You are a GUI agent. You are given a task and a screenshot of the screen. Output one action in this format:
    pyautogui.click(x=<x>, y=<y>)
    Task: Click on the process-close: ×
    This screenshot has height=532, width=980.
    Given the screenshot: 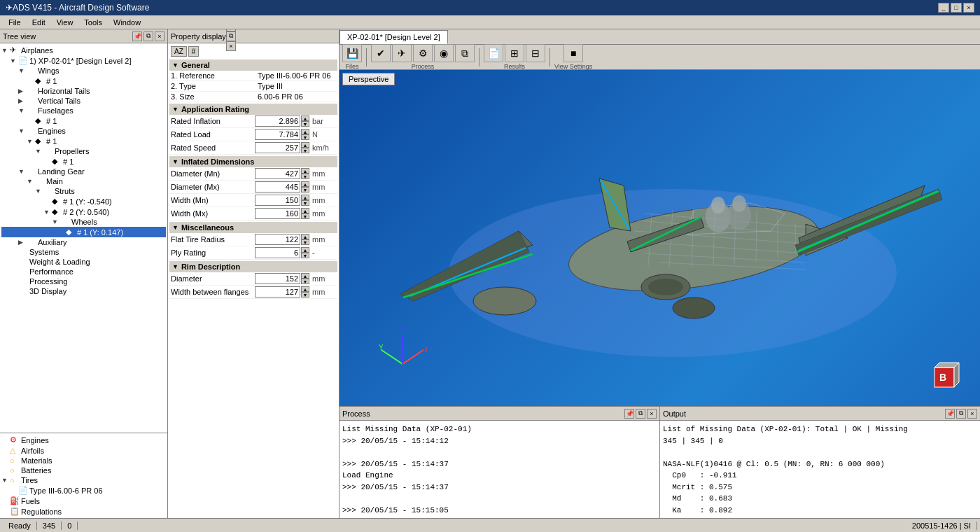 What is the action you would take?
    pyautogui.click(x=652, y=414)
    